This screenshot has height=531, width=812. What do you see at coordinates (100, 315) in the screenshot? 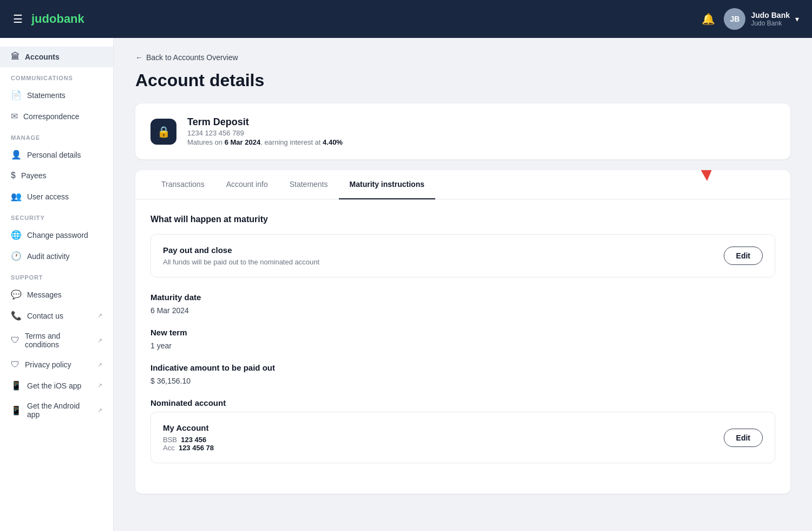
I see `external-link-icon: ↗` at bounding box center [100, 315].